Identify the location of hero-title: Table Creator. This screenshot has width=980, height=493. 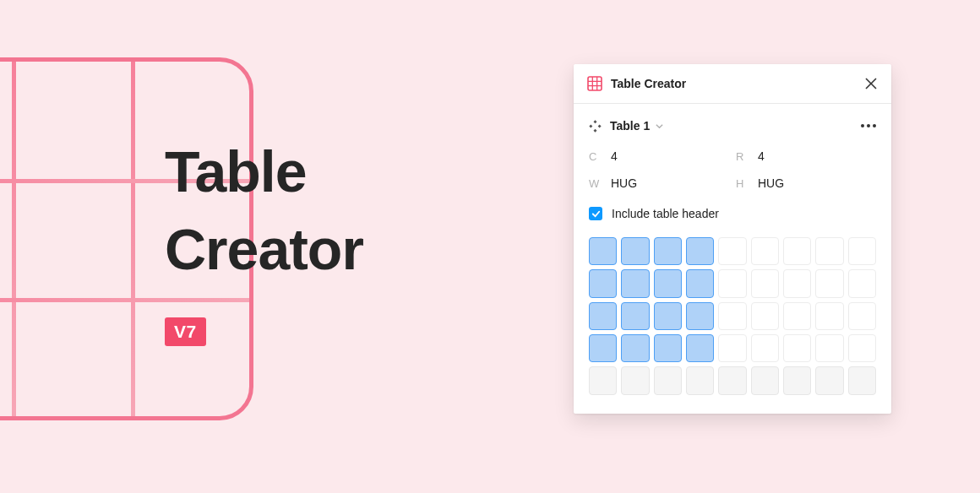
(264, 211).